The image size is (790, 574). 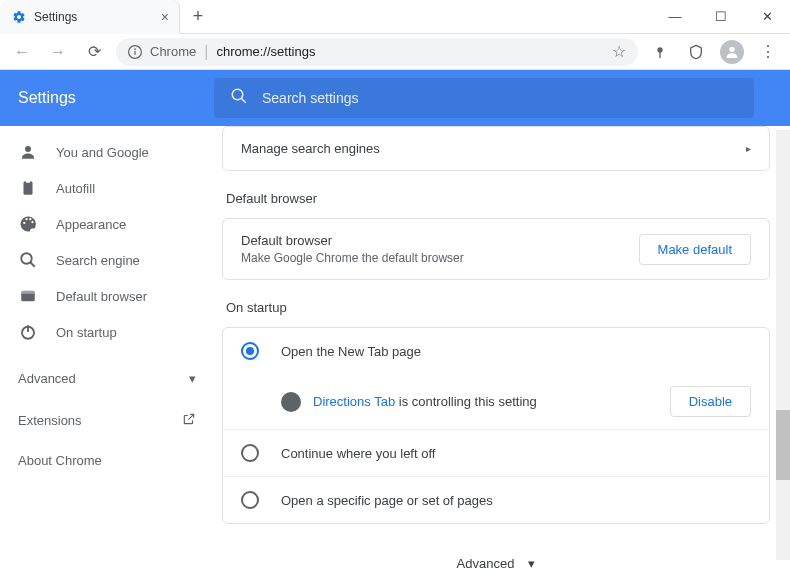 I want to click on back-button: ←, so click(x=22, y=52).